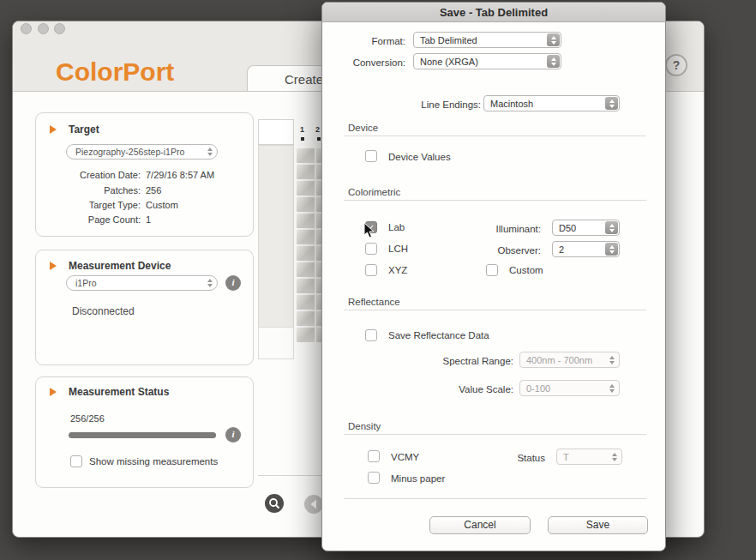  I want to click on close-window-icon, so click(26, 29).